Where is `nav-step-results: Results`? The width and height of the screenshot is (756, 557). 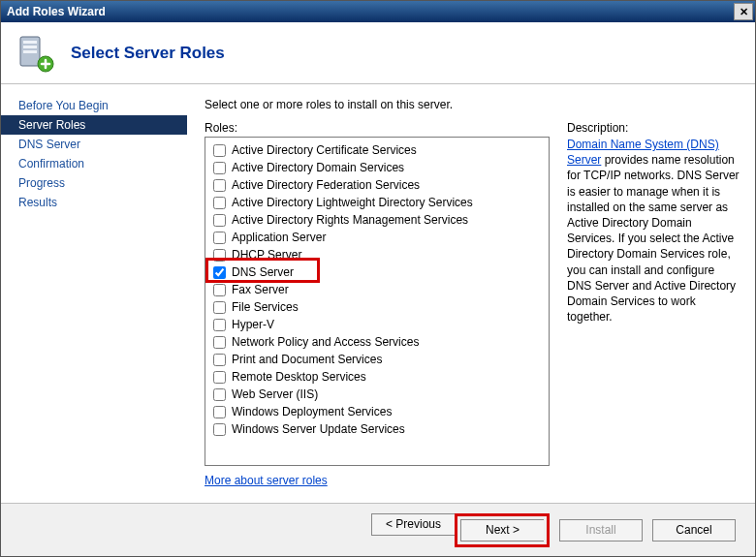
nav-step-results: Results is located at coordinates (94, 202).